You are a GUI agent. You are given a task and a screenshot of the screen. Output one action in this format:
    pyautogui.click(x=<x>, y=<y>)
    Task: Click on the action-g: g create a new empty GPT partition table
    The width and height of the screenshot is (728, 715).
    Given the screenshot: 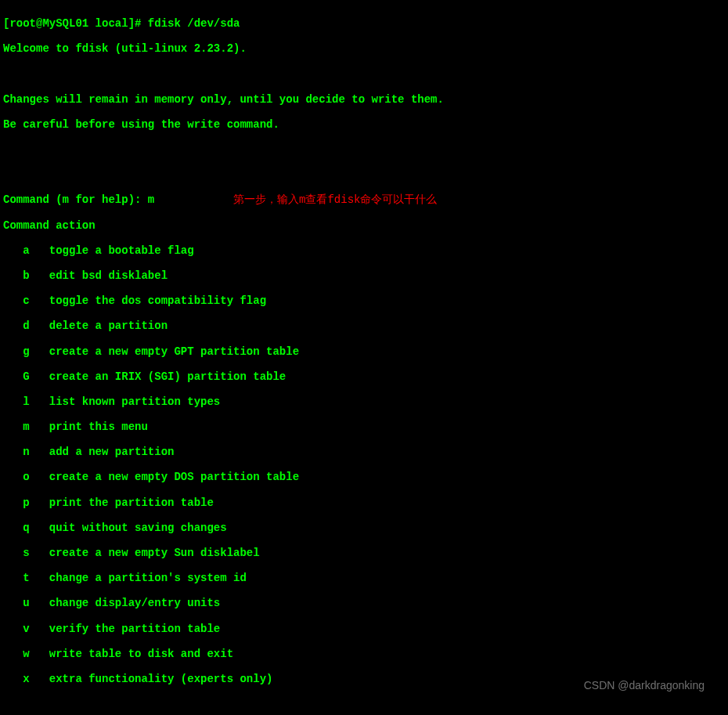 What is the action you would take?
    pyautogui.click(x=364, y=352)
    